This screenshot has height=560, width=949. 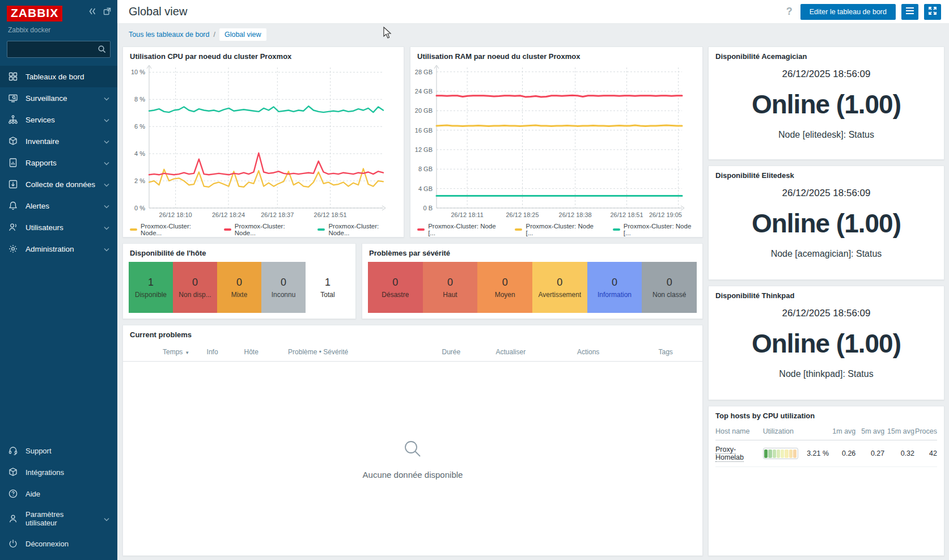 What do you see at coordinates (424, 72) in the screenshot?
I see `svg-text: 28 GB` at bounding box center [424, 72].